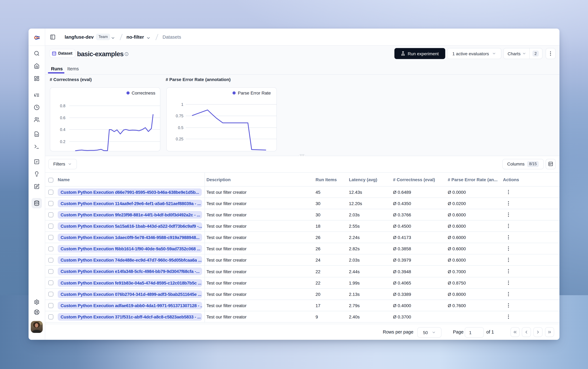 The height and width of the screenshot is (369, 588). Describe the element at coordinates (179, 139) in the screenshot. I see `svg-text: 0.25` at that location.